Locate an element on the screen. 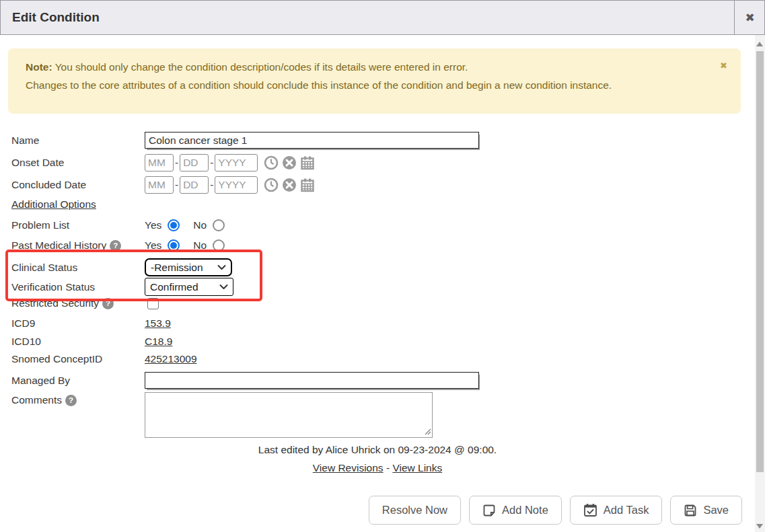 The height and width of the screenshot is (532, 765). clinical-status-select: -Remission is located at coordinates (188, 268).